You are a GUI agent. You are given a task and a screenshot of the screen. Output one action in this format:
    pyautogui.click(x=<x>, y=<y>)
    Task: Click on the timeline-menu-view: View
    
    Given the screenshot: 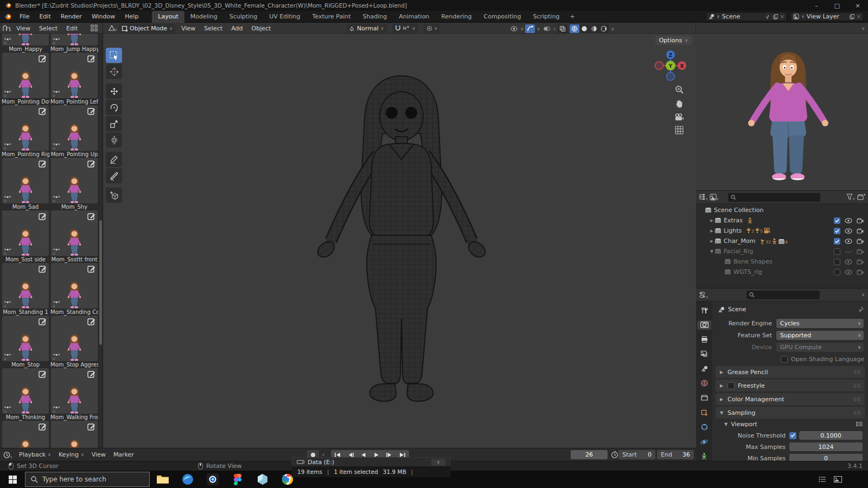 What is the action you would take?
    pyautogui.click(x=99, y=454)
    